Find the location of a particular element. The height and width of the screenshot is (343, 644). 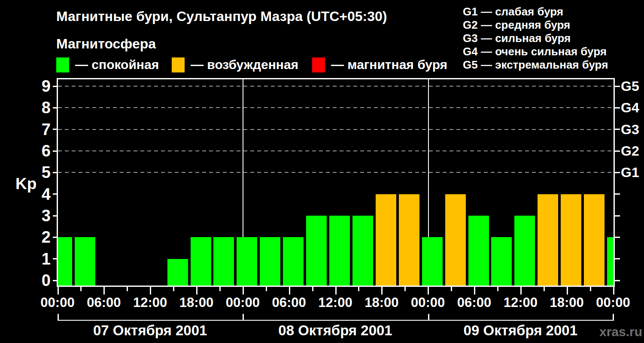

page-title: Магнитные бури, Сультанпур Мазра (UTC+05… is located at coordinates (222, 16).